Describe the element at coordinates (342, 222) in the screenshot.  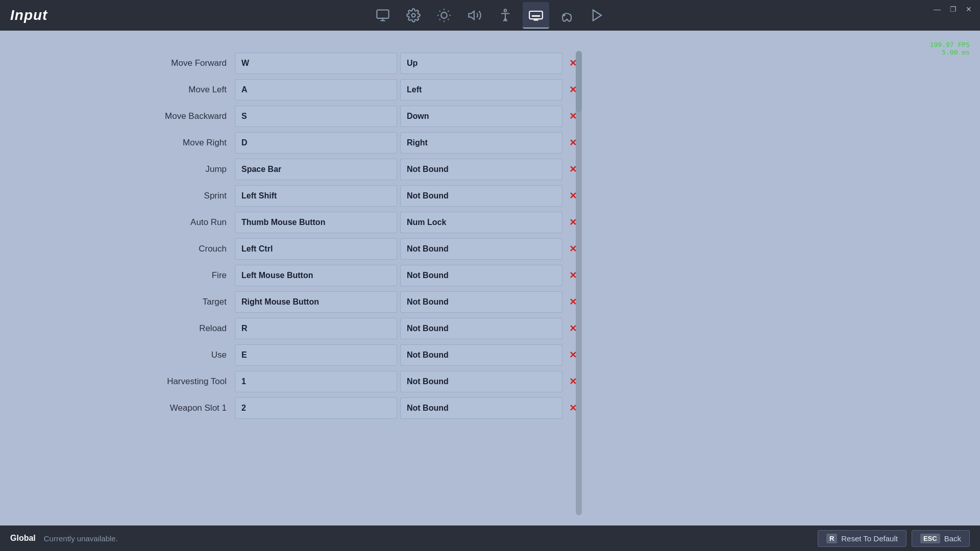
I see `table-row: Auto Run Thumb Mouse Button Num Lock ✕` at that location.